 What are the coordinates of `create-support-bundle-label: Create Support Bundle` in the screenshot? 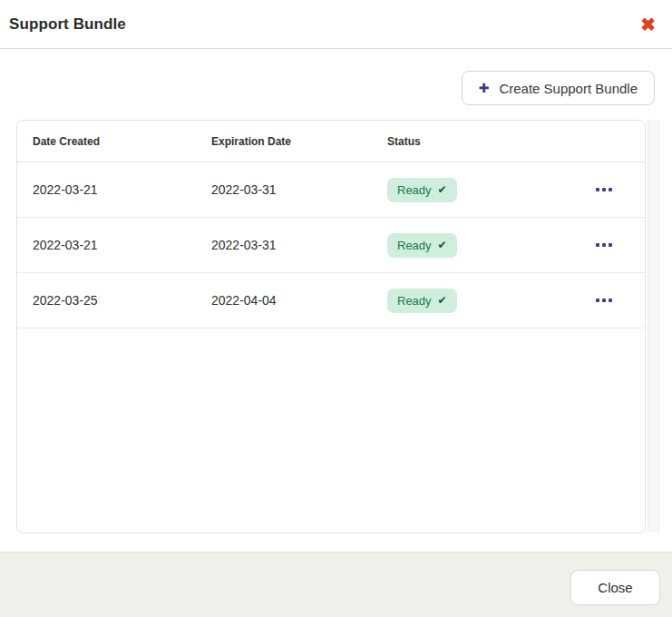 It's located at (568, 89).